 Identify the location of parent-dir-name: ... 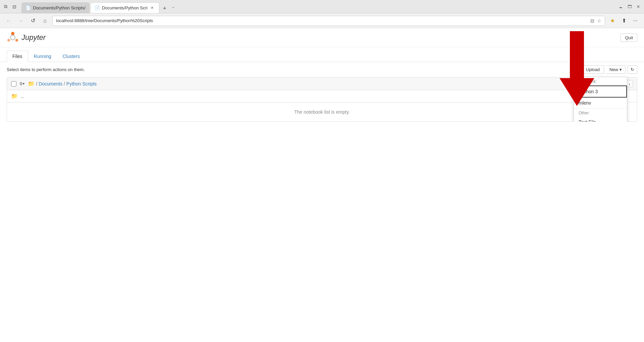
(327, 96).